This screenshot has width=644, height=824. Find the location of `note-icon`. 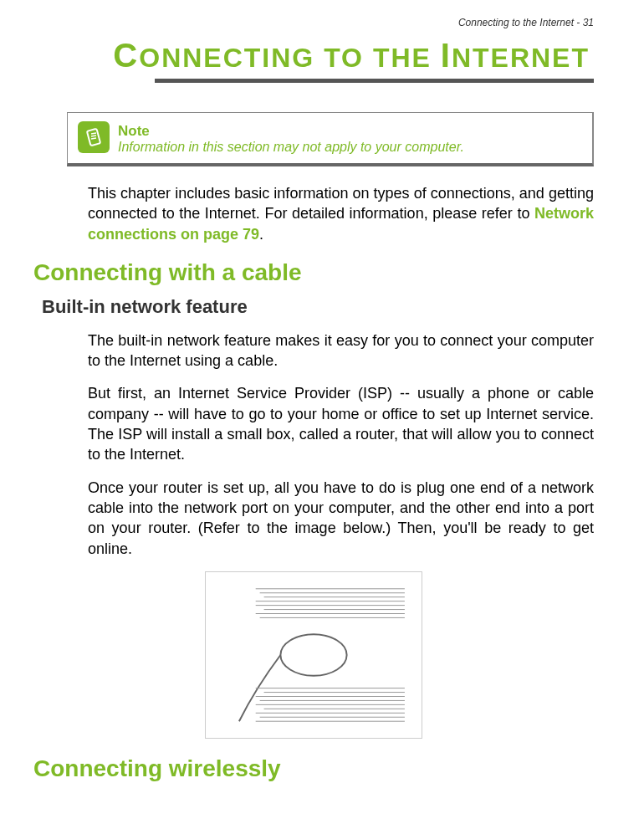

note-icon is located at coordinates (94, 137).